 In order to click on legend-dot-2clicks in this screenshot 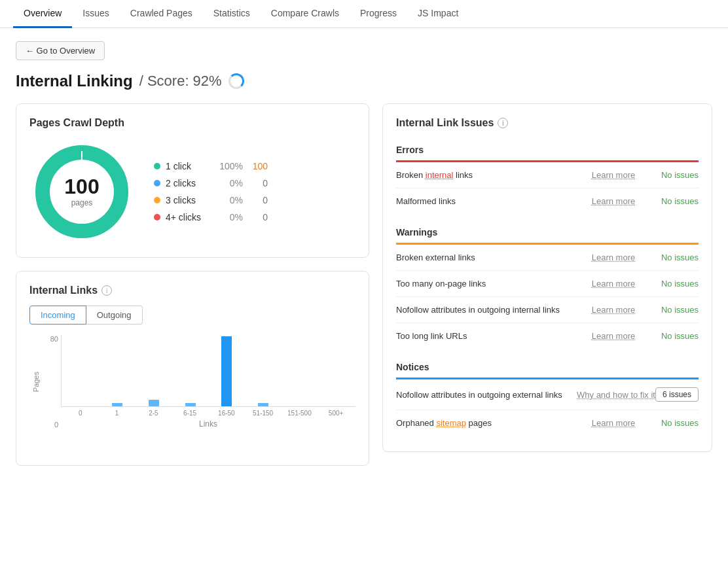, I will do `click(157, 183)`.